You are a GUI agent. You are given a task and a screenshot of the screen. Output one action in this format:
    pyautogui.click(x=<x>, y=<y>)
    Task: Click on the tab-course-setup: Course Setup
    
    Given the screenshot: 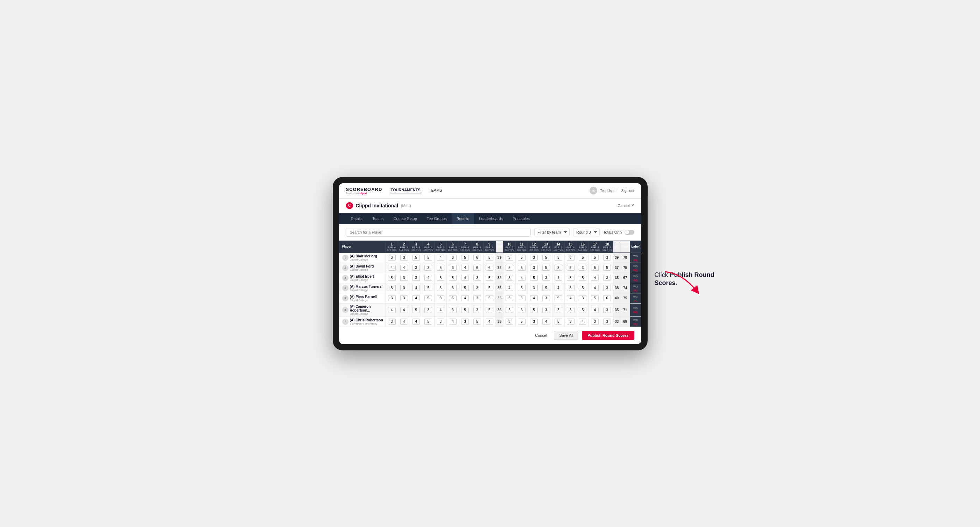 What is the action you would take?
    pyautogui.click(x=406, y=219)
    